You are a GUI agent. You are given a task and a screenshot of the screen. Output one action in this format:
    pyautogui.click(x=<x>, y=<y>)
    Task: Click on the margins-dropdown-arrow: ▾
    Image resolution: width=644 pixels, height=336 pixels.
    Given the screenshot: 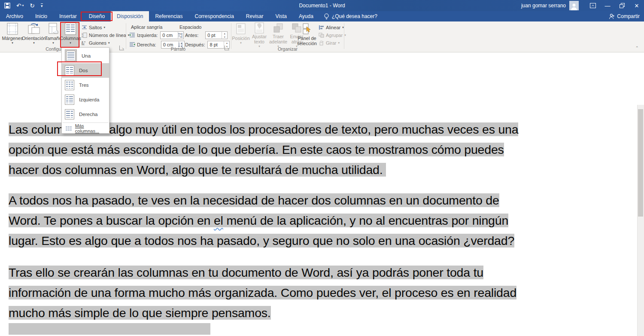 What is the action you would take?
    pyautogui.click(x=12, y=43)
    